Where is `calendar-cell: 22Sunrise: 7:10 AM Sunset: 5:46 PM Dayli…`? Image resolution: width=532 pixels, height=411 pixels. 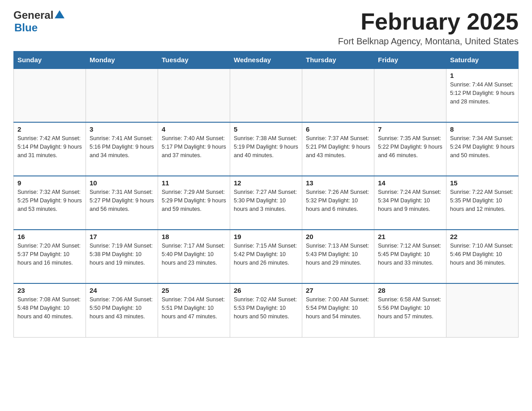 calendar-cell: 22Sunrise: 7:10 AM Sunset: 5:46 PM Dayli… is located at coordinates (483, 257).